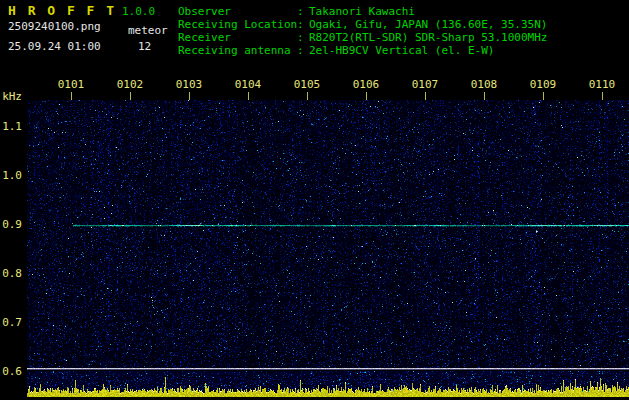  I want to click on info-row-observer: Observer:Takanori Kawachi, so click(362, 12).